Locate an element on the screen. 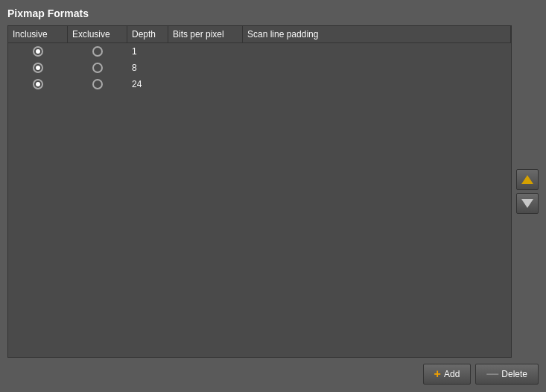  delete-button: — Delete is located at coordinates (507, 374).